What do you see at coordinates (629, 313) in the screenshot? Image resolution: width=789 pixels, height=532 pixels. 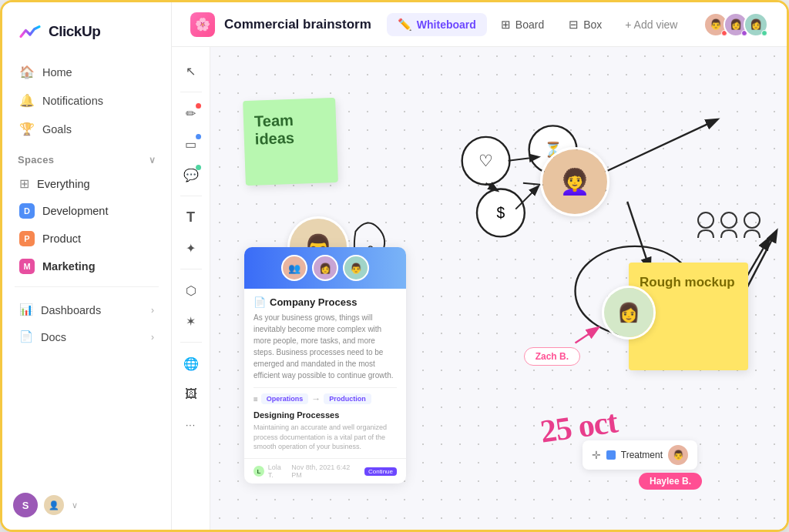 I see `person-photo-woman-2: 👩` at bounding box center [629, 313].